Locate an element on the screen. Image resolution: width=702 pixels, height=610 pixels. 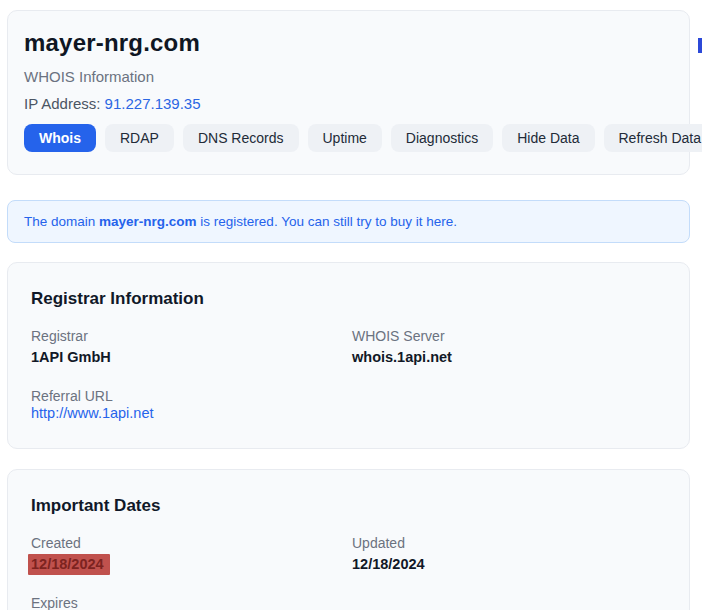
notice-domain: mayer-nrg.com is located at coordinates (148, 222).